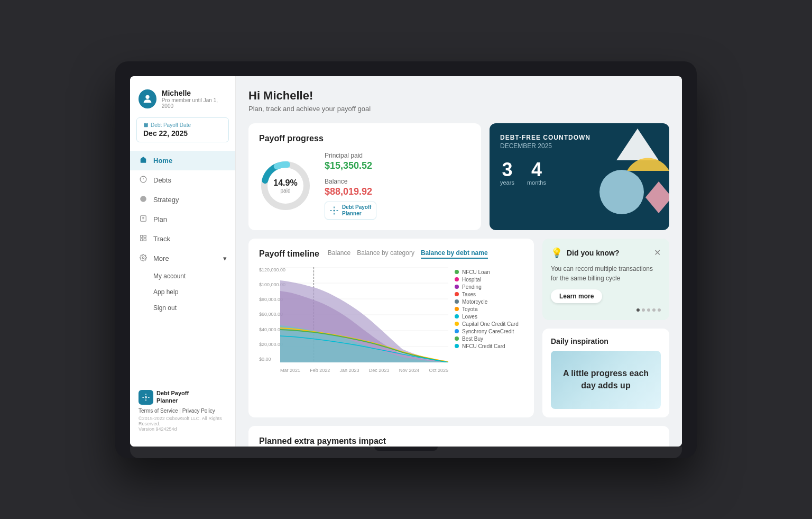 This screenshot has width=812, height=519. I want to click on sidebar-item-debts: Debts, so click(183, 180).